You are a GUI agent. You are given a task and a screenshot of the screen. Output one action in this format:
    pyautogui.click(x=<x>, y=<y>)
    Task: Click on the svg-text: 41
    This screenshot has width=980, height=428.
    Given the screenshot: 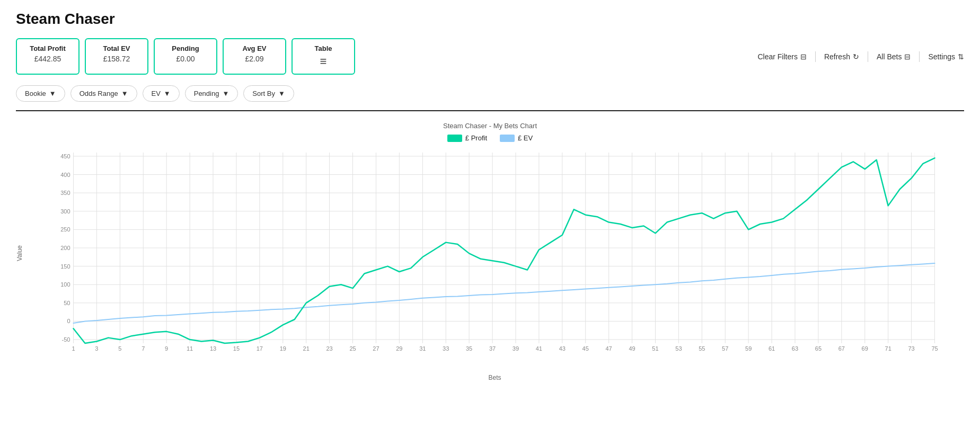 What is the action you would take?
    pyautogui.click(x=539, y=349)
    